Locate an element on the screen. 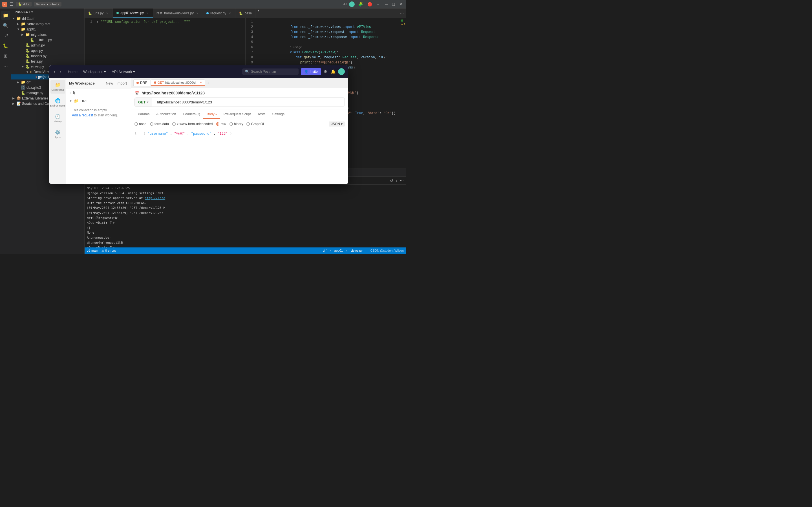 This screenshot has width=812, height=507. close-icon: ✕ is located at coordinates (401, 4).